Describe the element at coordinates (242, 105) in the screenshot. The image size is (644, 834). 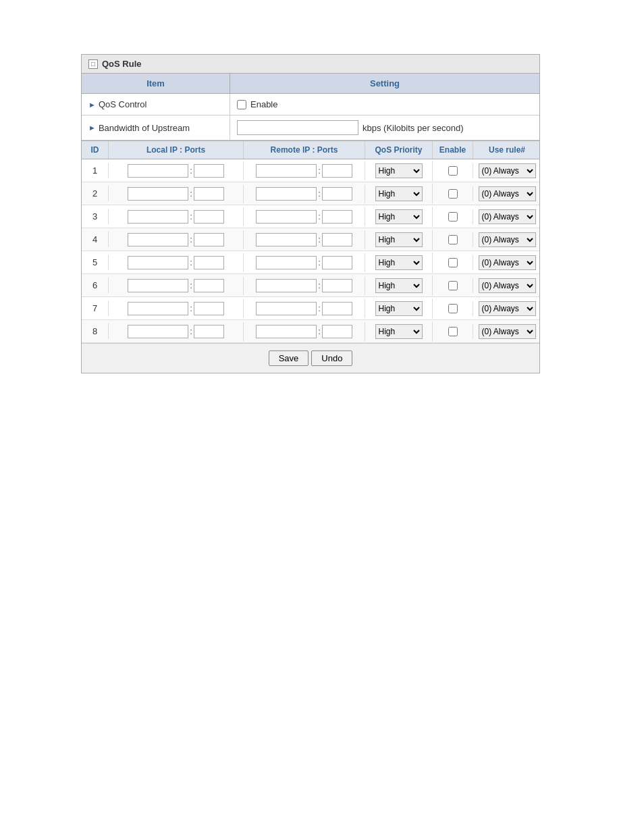
I see `qos-enable-checkbox` at that location.